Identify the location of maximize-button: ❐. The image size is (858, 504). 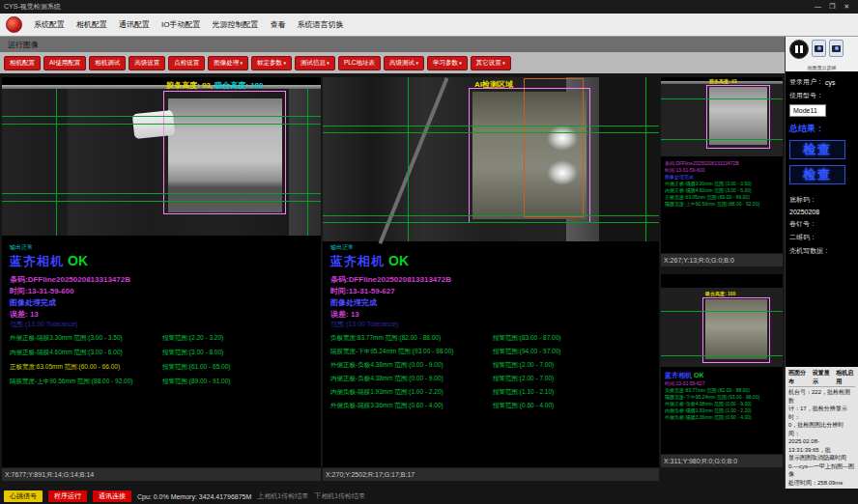
(833, 7).